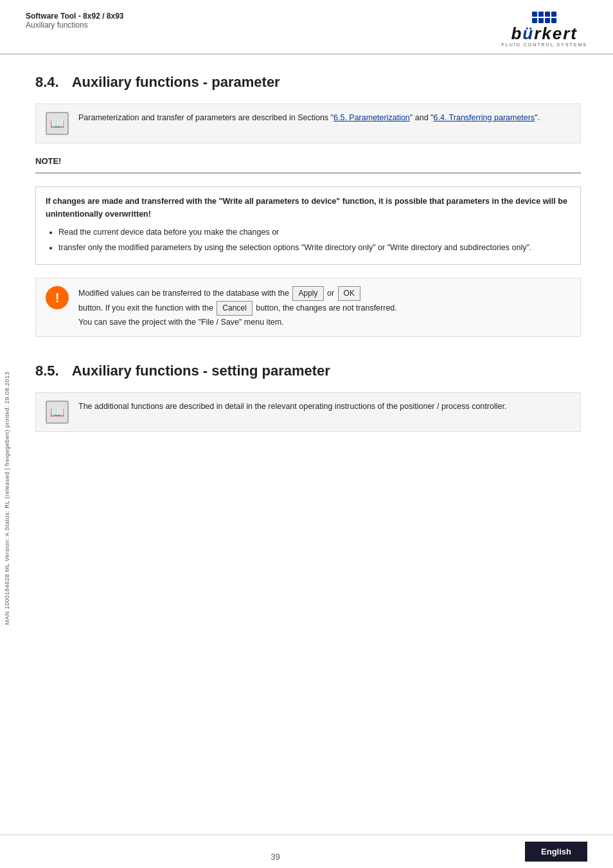 The height and width of the screenshot is (868, 613). I want to click on warning-text-before: Modified values can be transferred to th…, so click(184, 293).